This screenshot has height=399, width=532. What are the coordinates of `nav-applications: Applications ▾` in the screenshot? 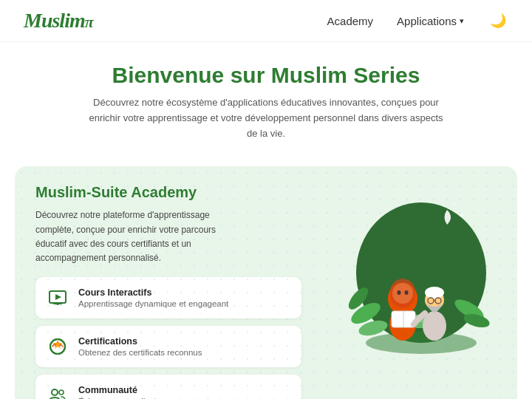 It's located at (430, 21).